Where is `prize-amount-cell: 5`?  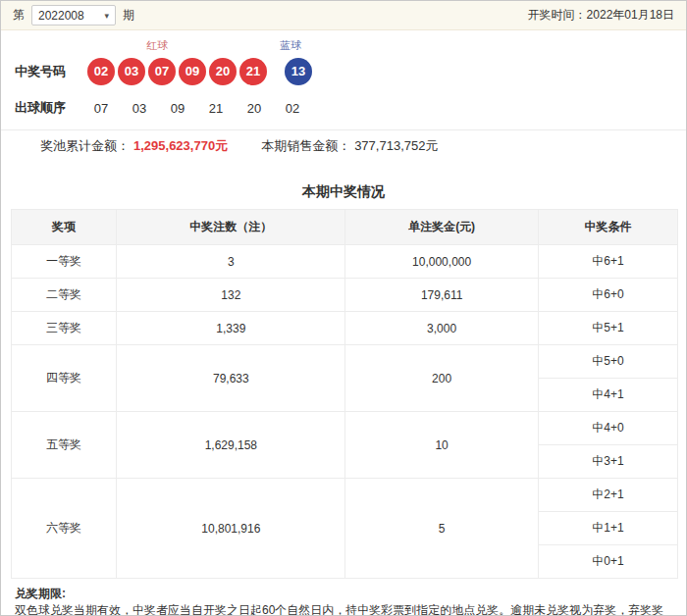 prize-amount-cell: 5 is located at coordinates (442, 529).